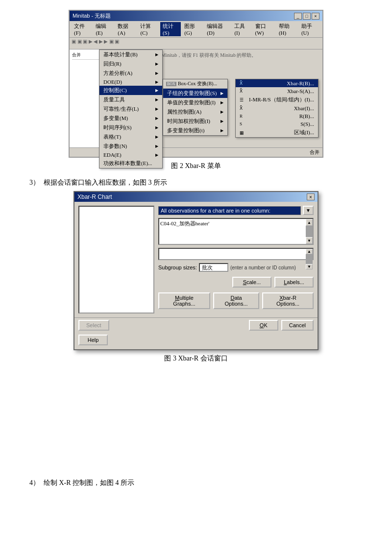  I want to click on subgroup-variable-chart: 子组的变量控制图(S) ▶, so click(195, 93).